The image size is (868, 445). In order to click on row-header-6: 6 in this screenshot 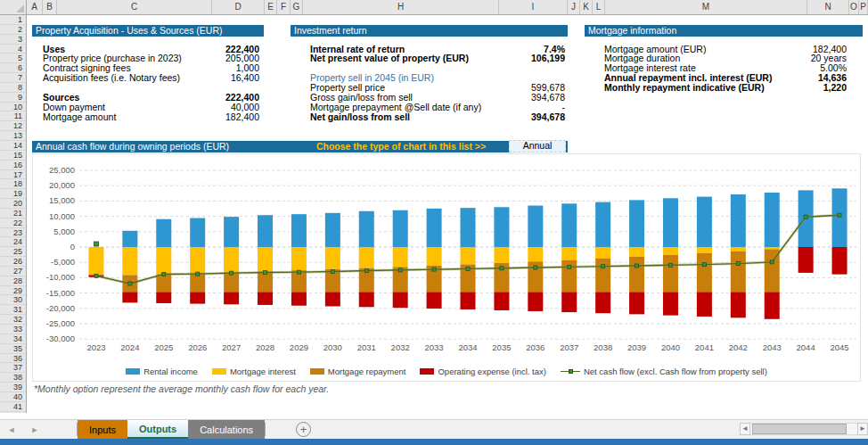, I will do `click(12, 68)`.